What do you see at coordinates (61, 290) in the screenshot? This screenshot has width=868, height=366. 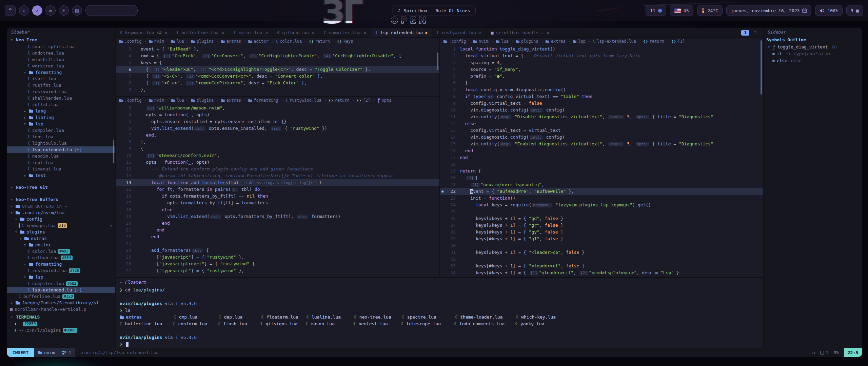 I see `buffer-item: ☾lsp-extended.lu[+]` at bounding box center [61, 290].